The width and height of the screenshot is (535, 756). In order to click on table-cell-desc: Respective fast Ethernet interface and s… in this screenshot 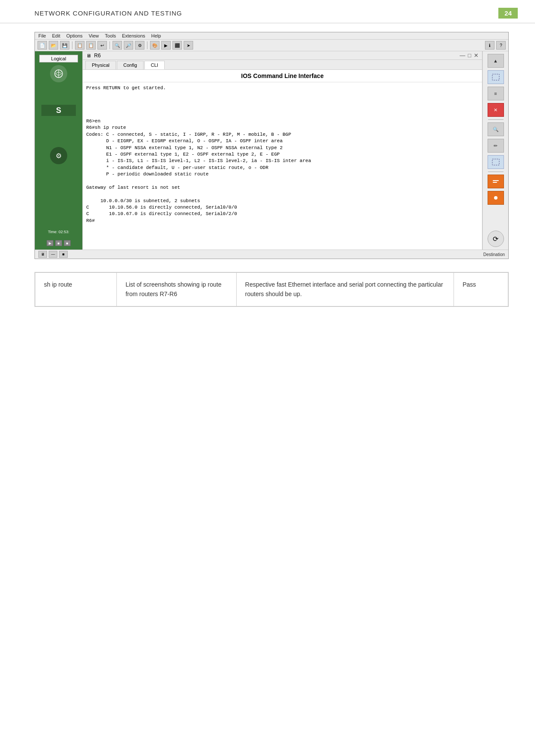, I will do `click(345, 290)`.